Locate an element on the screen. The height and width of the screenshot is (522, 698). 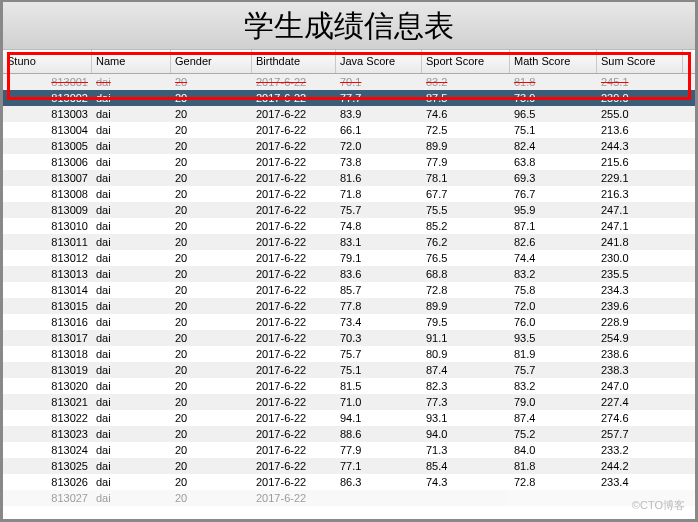
cell-sum: 227.4 is located at coordinates (640, 402).